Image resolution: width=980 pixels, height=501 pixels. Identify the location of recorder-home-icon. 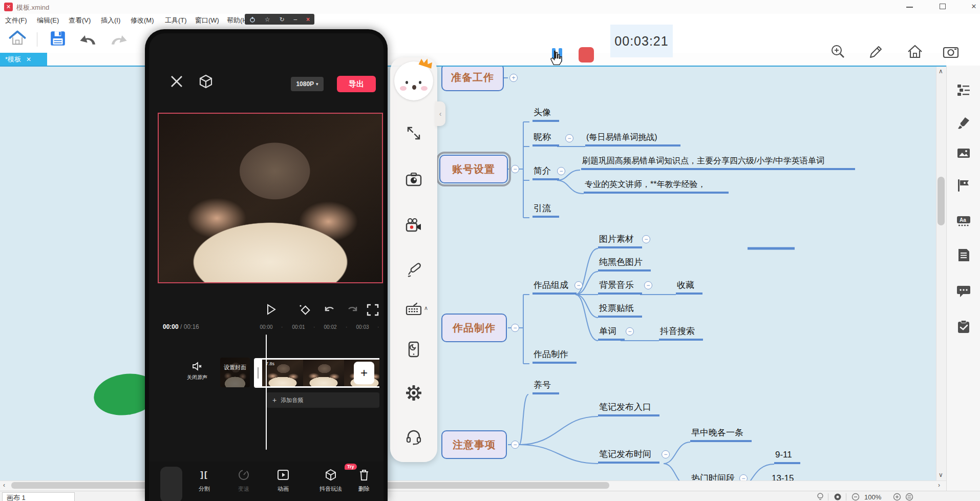
(915, 52).